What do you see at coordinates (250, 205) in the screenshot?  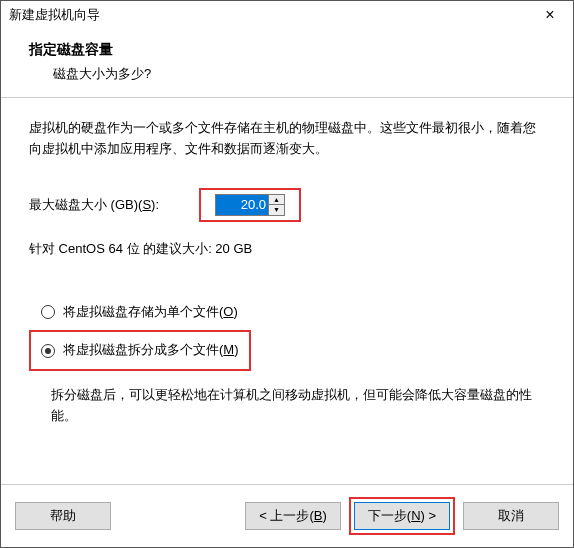 I see `disk-size-highlight: ▲ ▼` at bounding box center [250, 205].